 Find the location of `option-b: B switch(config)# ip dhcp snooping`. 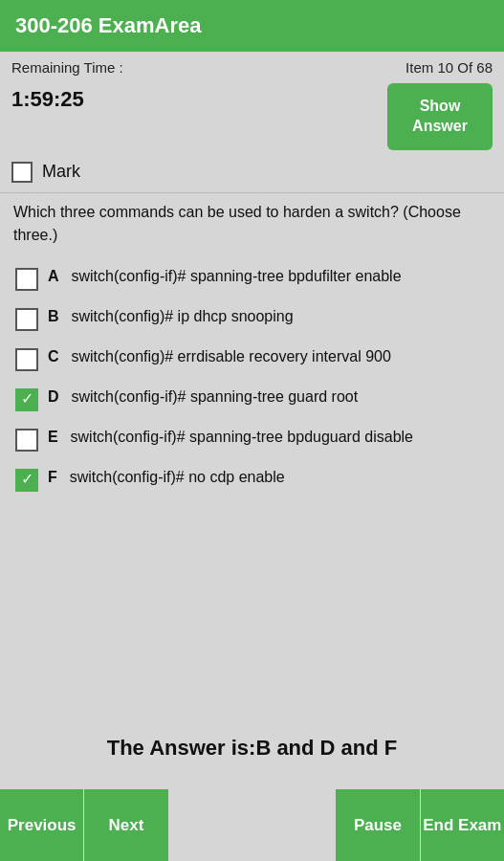

option-b: B switch(config)# ip dhcp snooping is located at coordinates (252, 319).